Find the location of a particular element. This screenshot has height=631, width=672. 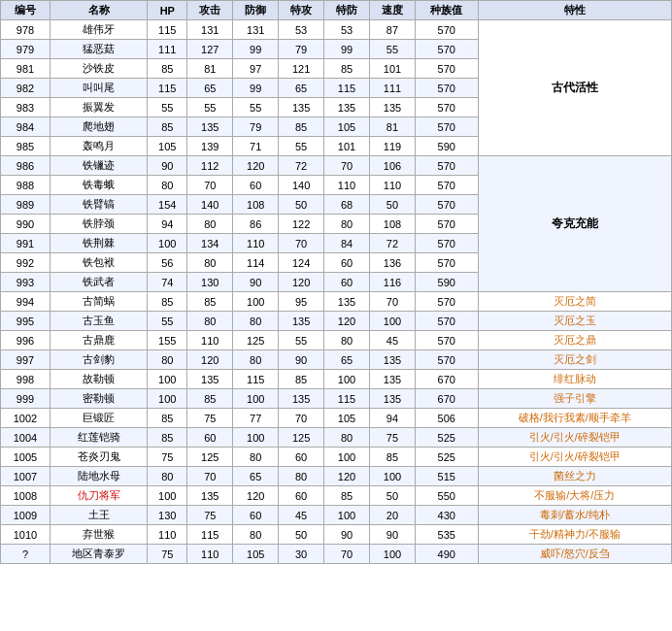

table-row: 986铁镴迹901121207270106570夸克充能 is located at coordinates (336, 166).